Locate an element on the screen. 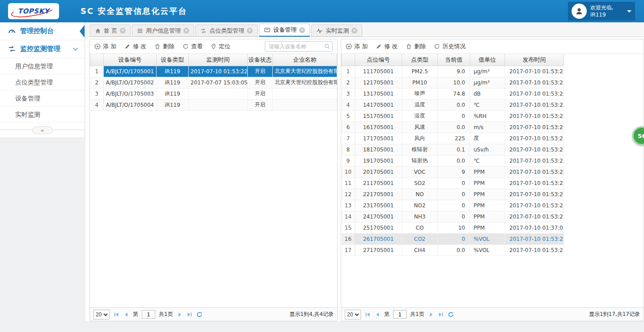 The width and height of the screenshot is (644, 332). row-index: 4 is located at coordinates (97, 105).